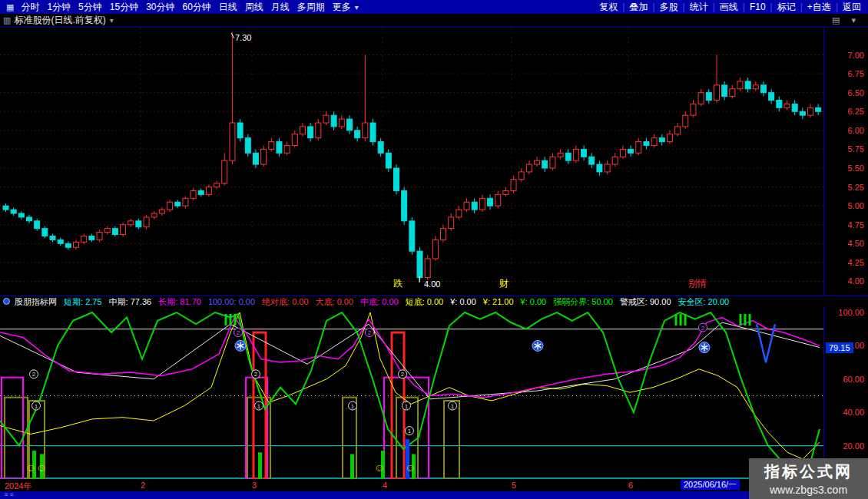 The height and width of the screenshot is (499, 868). What do you see at coordinates (819, 8) in the screenshot?
I see `toolbar-right-item-8: +自选` at bounding box center [819, 8].